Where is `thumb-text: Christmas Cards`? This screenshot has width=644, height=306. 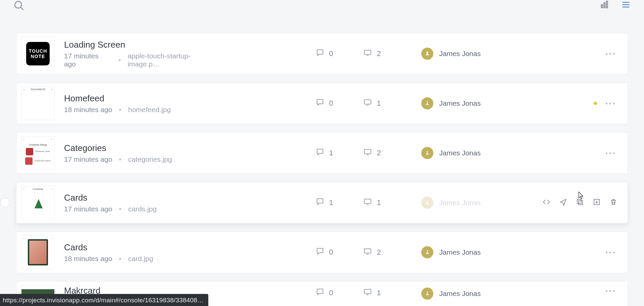 thumb-text: Christmas Cards is located at coordinates (42, 152).